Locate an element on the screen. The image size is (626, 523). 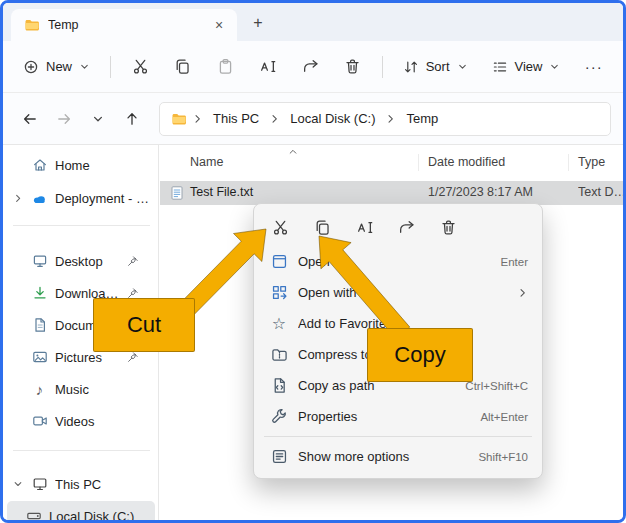
view-button: View is located at coordinates (526, 67).